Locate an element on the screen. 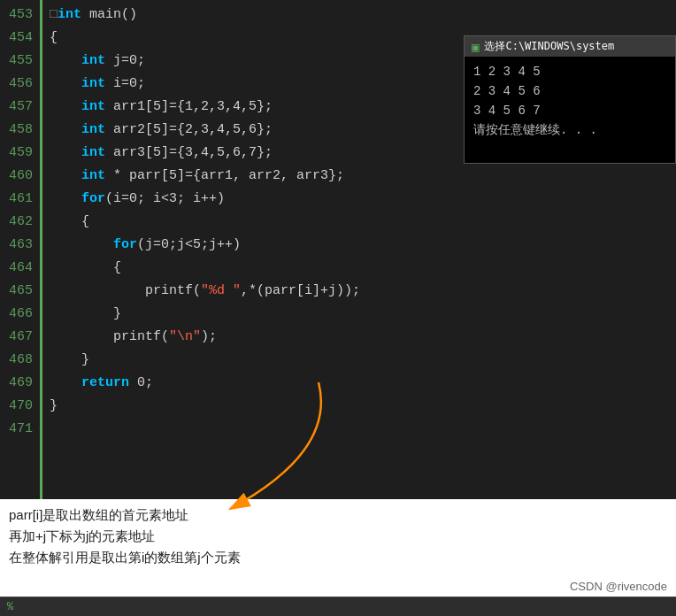  code-line-464: { is located at coordinates (359, 268).